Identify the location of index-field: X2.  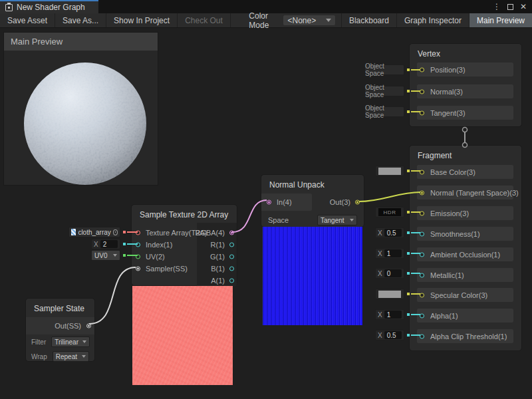
(106, 244).